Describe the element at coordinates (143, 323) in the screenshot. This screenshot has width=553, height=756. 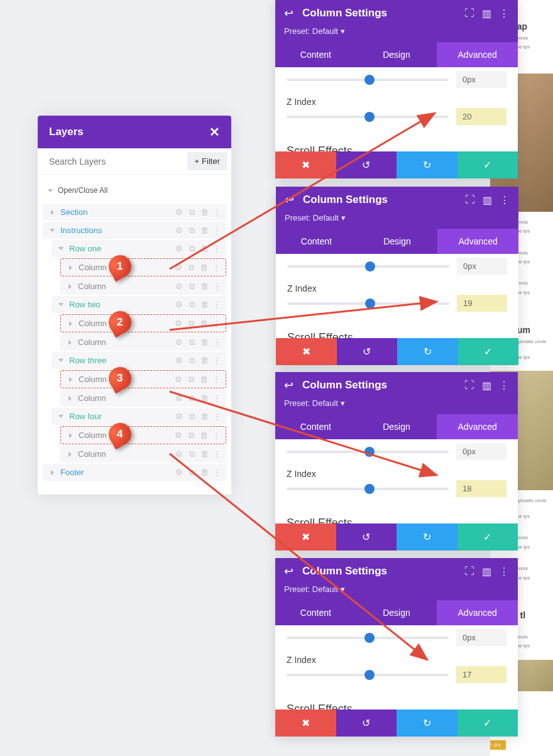
I see `layer-column-2: Column ⚙⧉🗑⋮ 2` at that location.